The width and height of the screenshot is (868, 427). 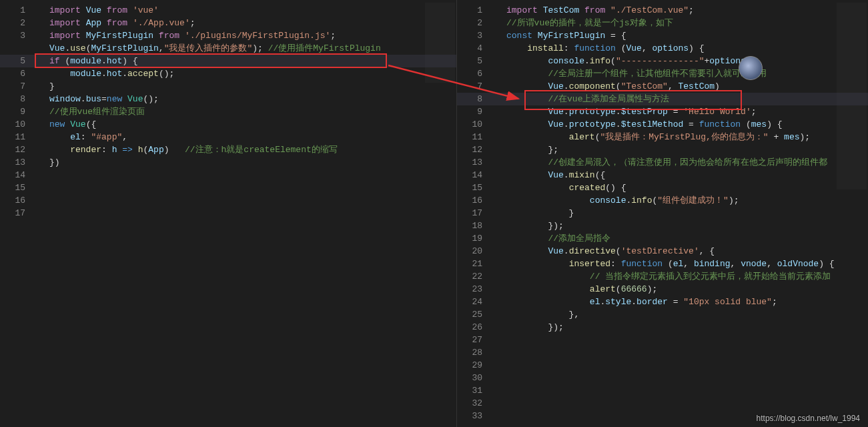 I want to click on line-number, so click(x=13, y=48).